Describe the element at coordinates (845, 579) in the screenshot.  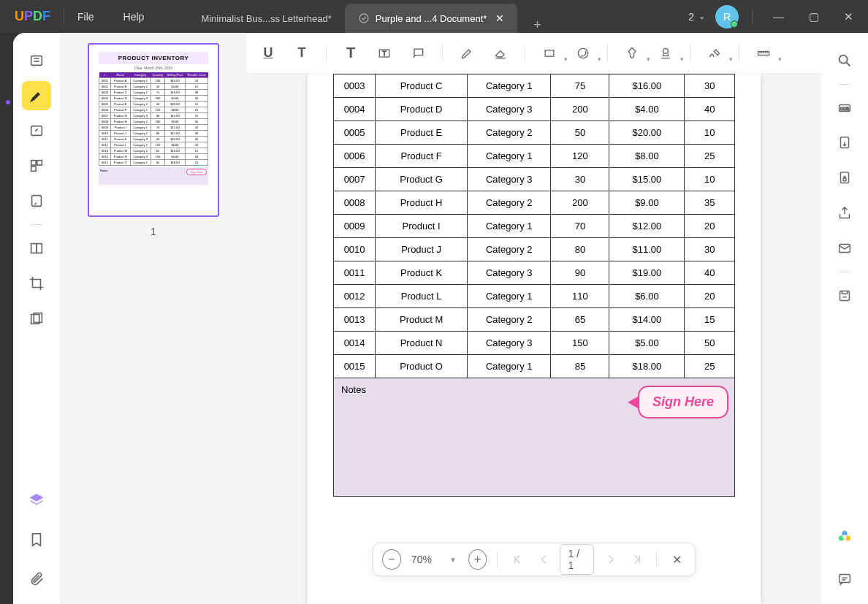
I see `comment-button` at that location.